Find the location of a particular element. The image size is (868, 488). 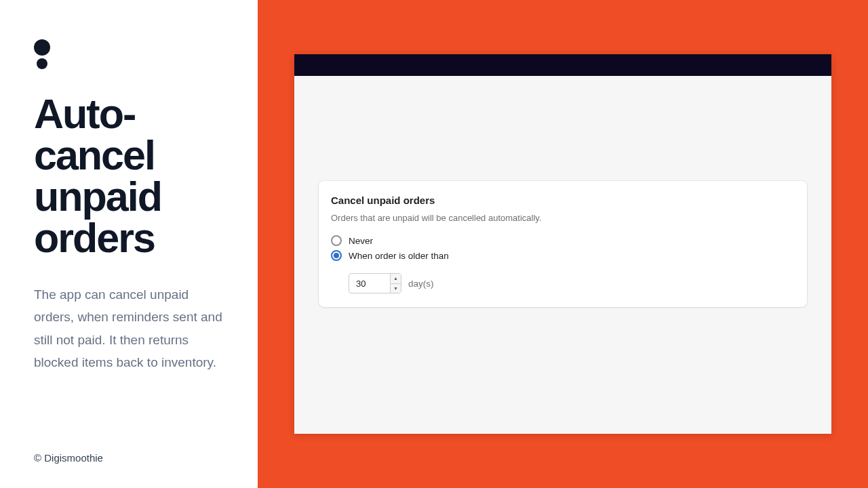

radio-option-older-than: When order is older than is located at coordinates (563, 256).